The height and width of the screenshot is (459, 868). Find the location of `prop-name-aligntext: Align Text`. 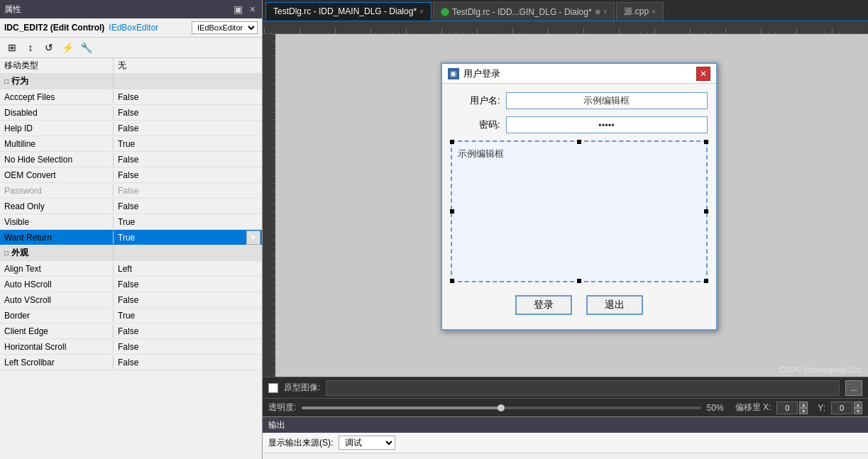

prop-name-aligntext: Align Text is located at coordinates (57, 269).